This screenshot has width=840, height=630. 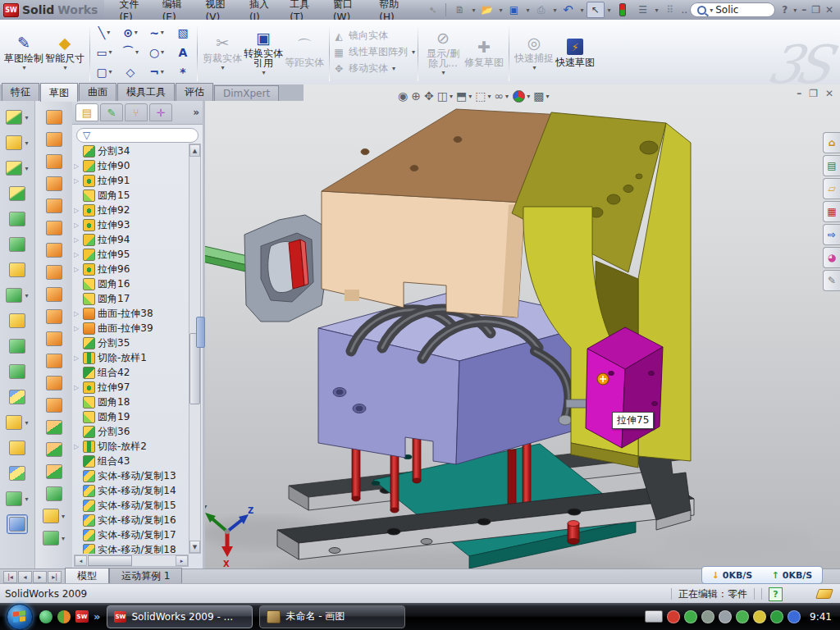 I want to click on extruded-cut-icon: ▾, so click(x=16, y=117).